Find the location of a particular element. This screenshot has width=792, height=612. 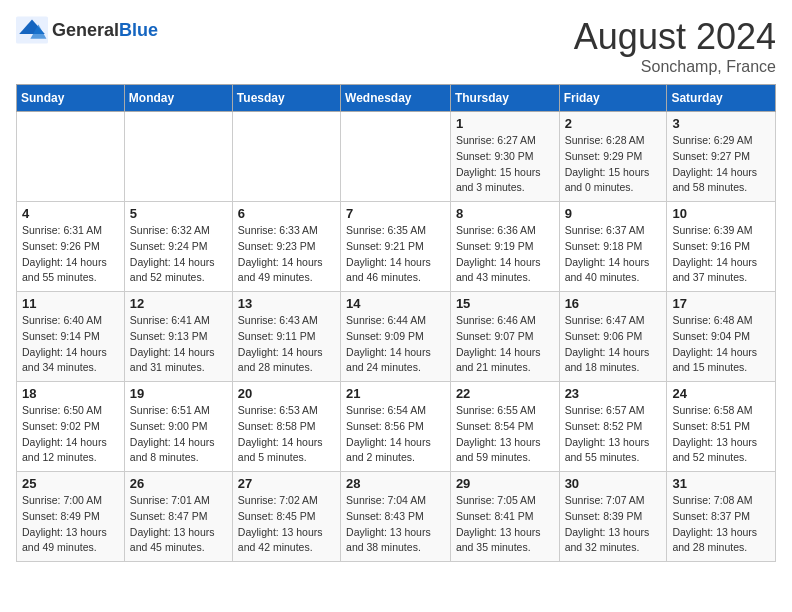

calendar-cell: 7Sunrise: 6:35 AM Sunset: 9:21 PM Daylig… is located at coordinates (396, 247).